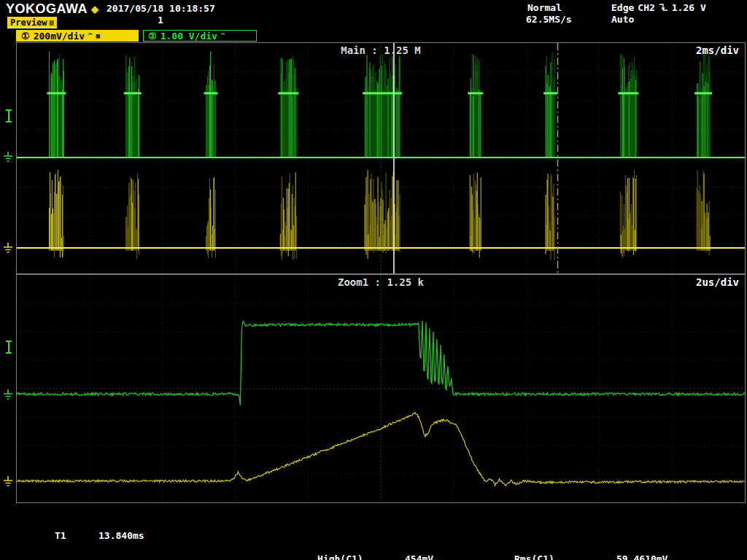  I want to click on channel-2-scale: 1.00 V/div, so click(189, 36).